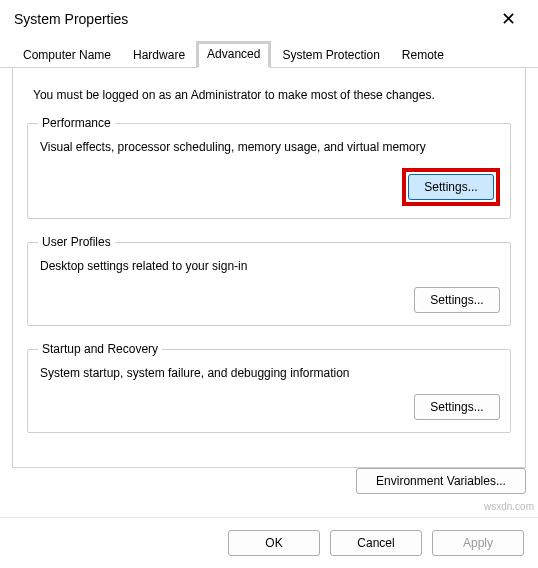 The height and width of the screenshot is (568, 538). What do you see at coordinates (376, 543) in the screenshot?
I see `cancel-button: Cancel` at bounding box center [376, 543].